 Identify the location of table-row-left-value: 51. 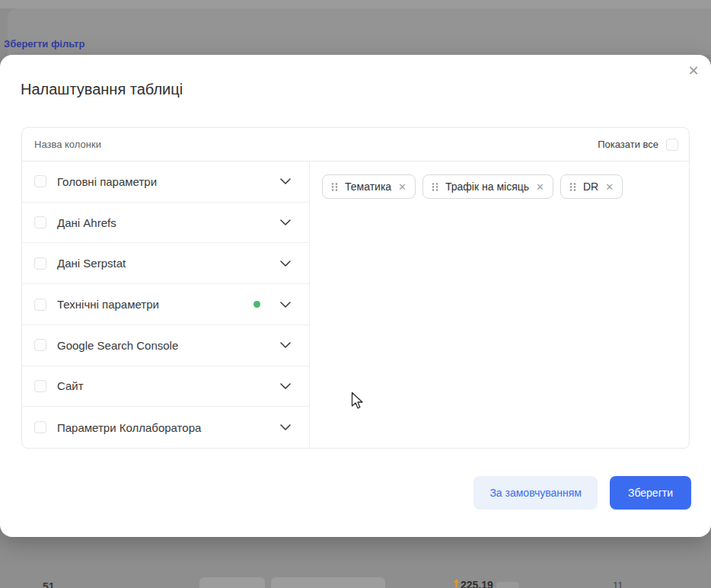
(49, 584).